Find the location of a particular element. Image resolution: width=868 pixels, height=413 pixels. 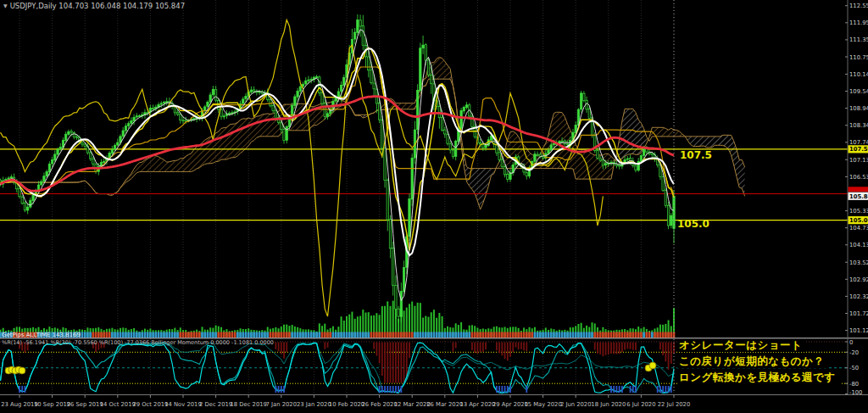

price-axis is located at coordinates (858, 197).